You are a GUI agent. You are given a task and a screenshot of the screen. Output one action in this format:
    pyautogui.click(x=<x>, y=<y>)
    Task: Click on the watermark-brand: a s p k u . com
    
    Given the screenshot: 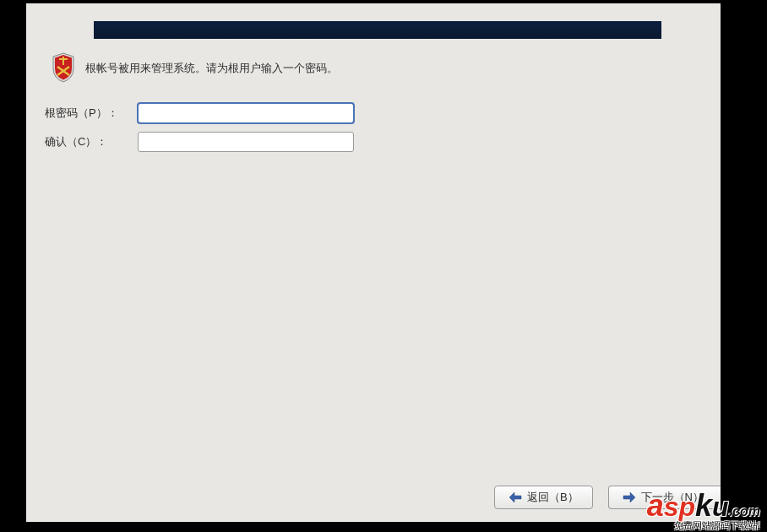 What is the action you would take?
    pyautogui.click(x=704, y=506)
    